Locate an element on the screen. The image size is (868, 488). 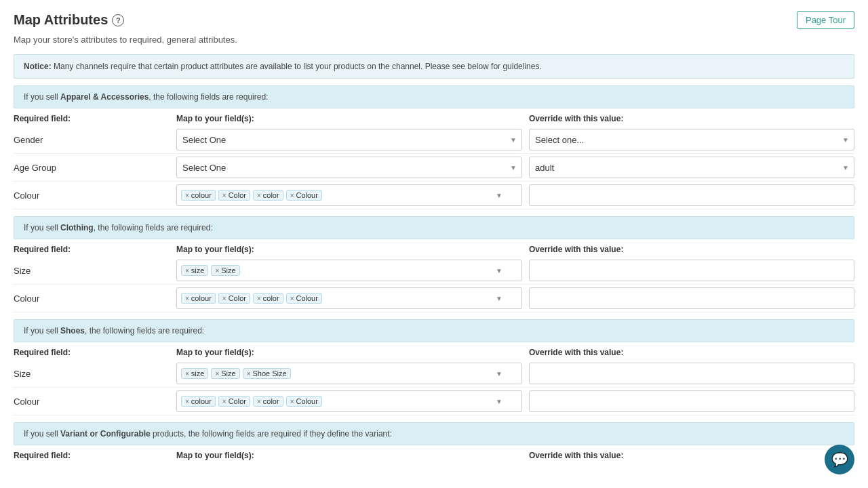
fields-header-shoes: Required field: Map to your field(s): Ov… is located at coordinates (434, 352).